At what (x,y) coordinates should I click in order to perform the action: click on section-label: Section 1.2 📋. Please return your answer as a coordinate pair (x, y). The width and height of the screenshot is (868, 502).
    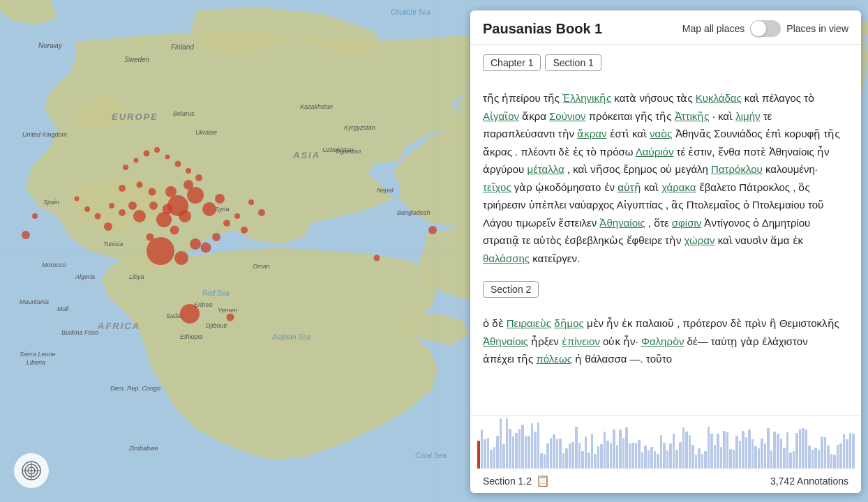
    Looking at the image, I should click on (516, 481).